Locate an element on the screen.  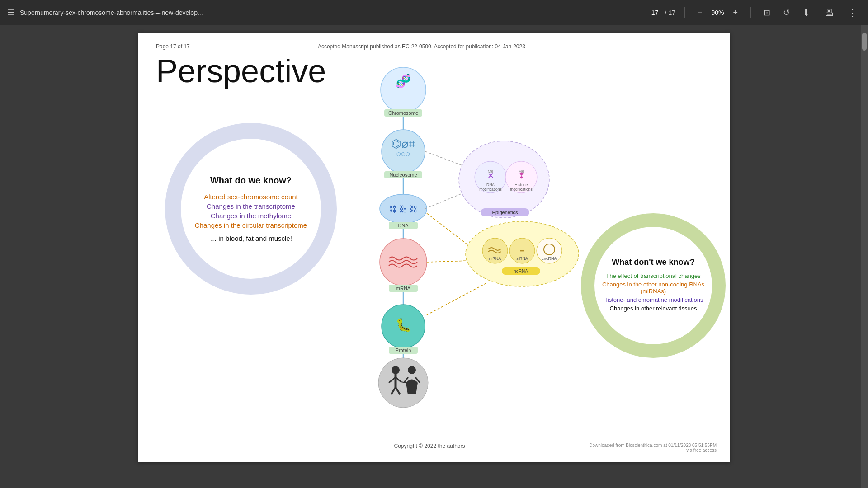
left-item-3: Changes in the methylome is located at coordinates (251, 216).